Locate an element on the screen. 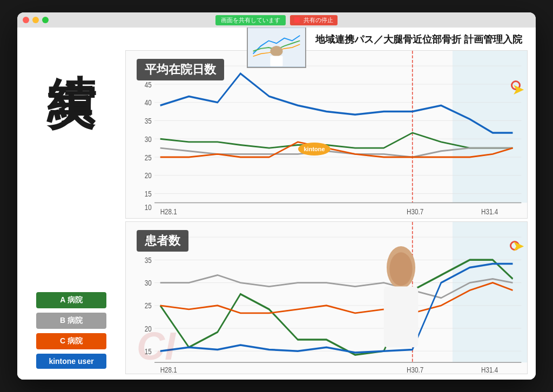 The height and width of the screenshot is (392, 553). legend-a-hospital: A 病院 is located at coordinates (71, 300).